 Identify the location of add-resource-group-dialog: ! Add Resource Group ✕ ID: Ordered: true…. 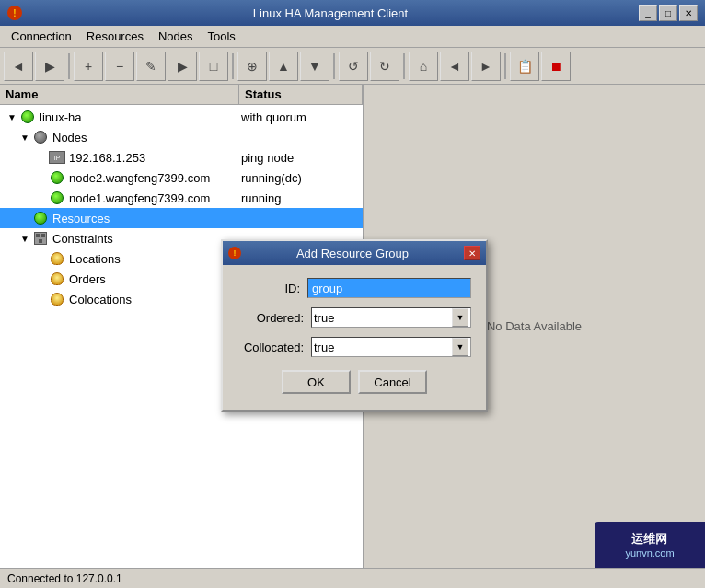
(354, 326).